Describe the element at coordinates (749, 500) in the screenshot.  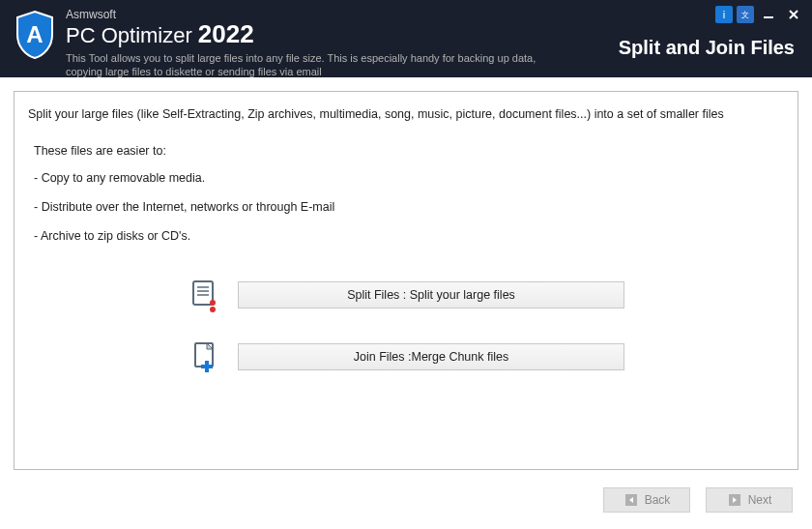
I see `next-button: Next` at that location.